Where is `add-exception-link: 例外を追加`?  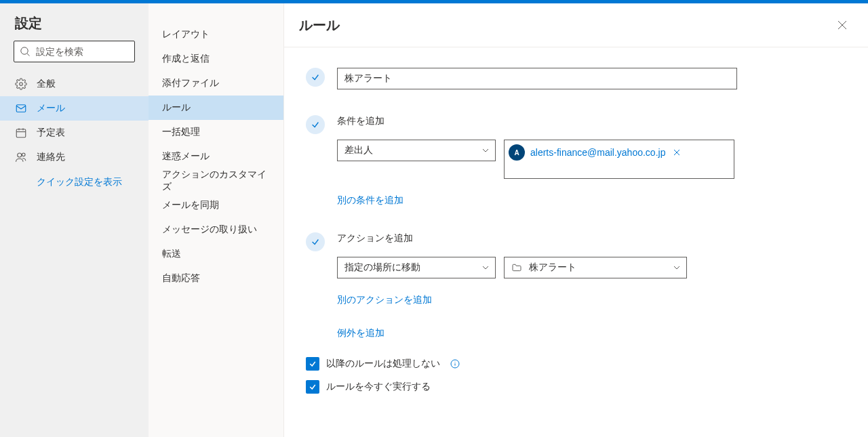 add-exception-link: 例外を追加 is located at coordinates (361, 333).